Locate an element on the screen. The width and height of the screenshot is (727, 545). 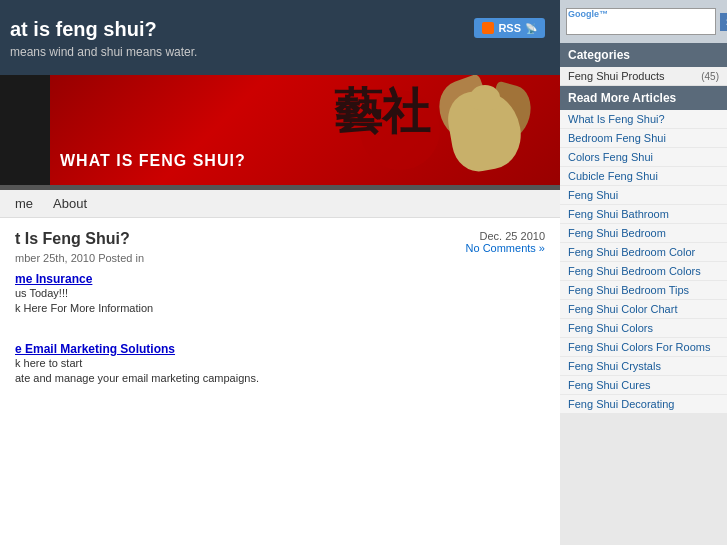
sidebar-article-item-6: Feng Shui Bedroom is located at coordinates (644, 234).